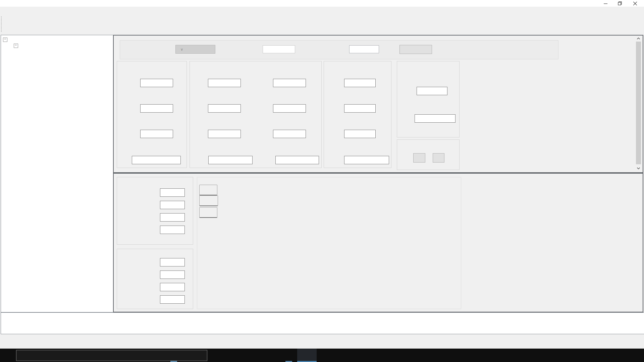 This screenshot has width=644, height=362. What do you see at coordinates (635, 3) in the screenshot?
I see `close-button` at bounding box center [635, 3].